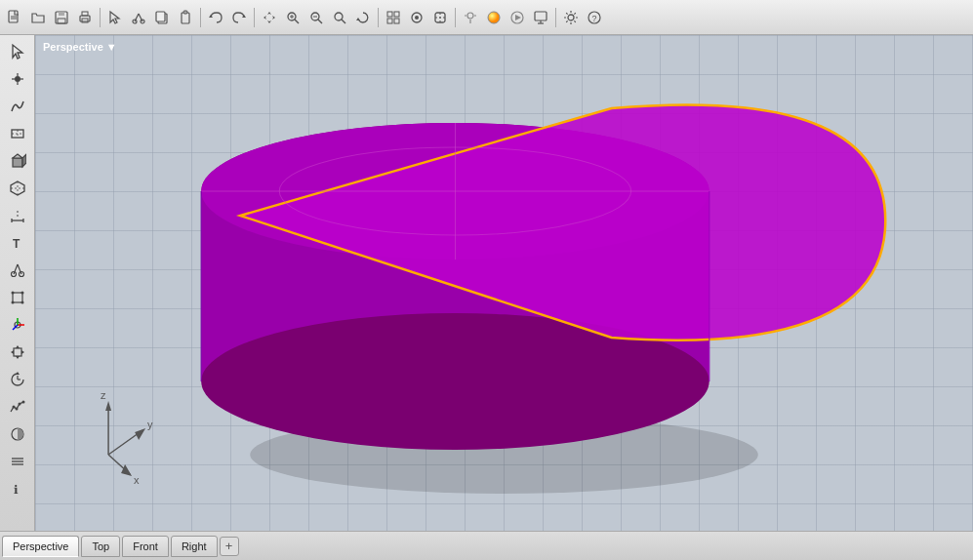 Image resolution: width=973 pixels, height=560 pixels. I want to click on svg-text: y, so click(150, 424).